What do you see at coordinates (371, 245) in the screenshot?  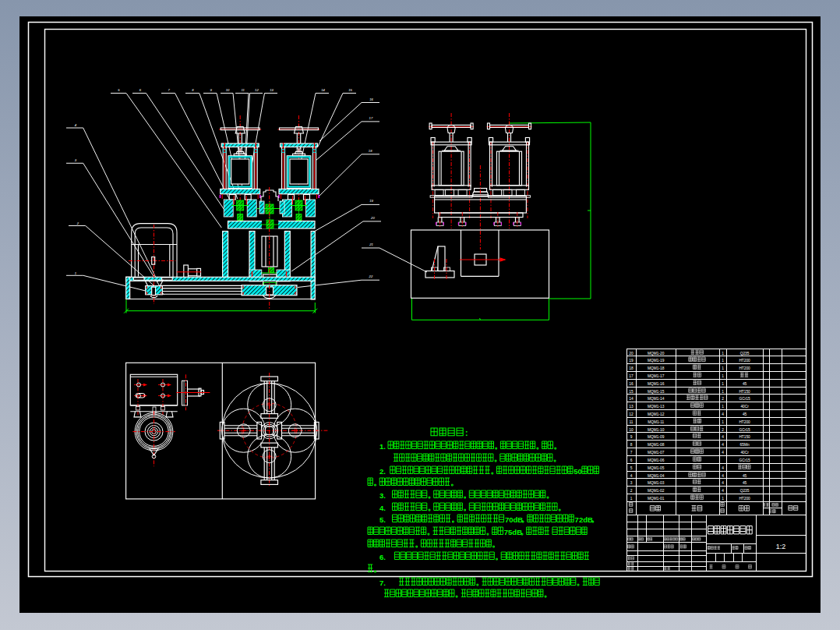 I see `svg-text: 21` at bounding box center [371, 245].